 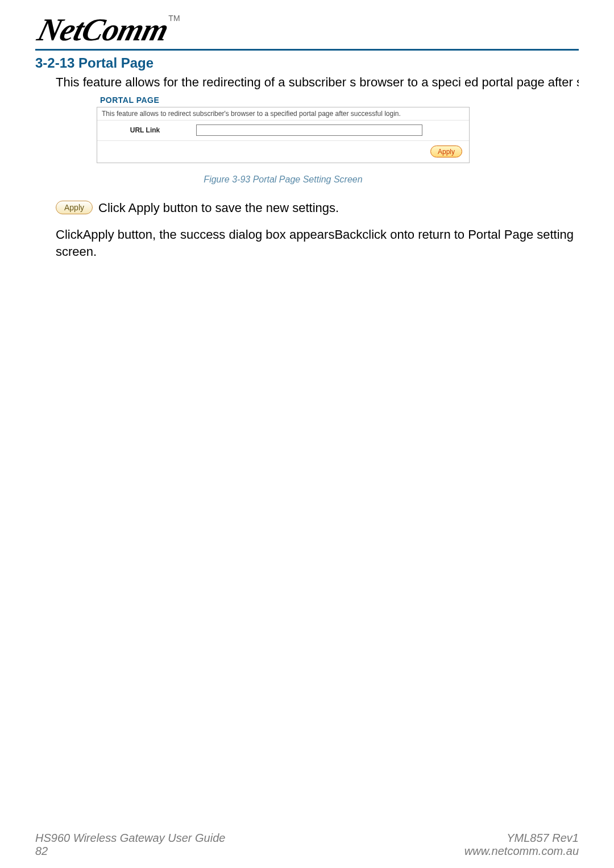 What do you see at coordinates (116, 63) in the screenshot?
I see `section-name: Portal Page` at bounding box center [116, 63].